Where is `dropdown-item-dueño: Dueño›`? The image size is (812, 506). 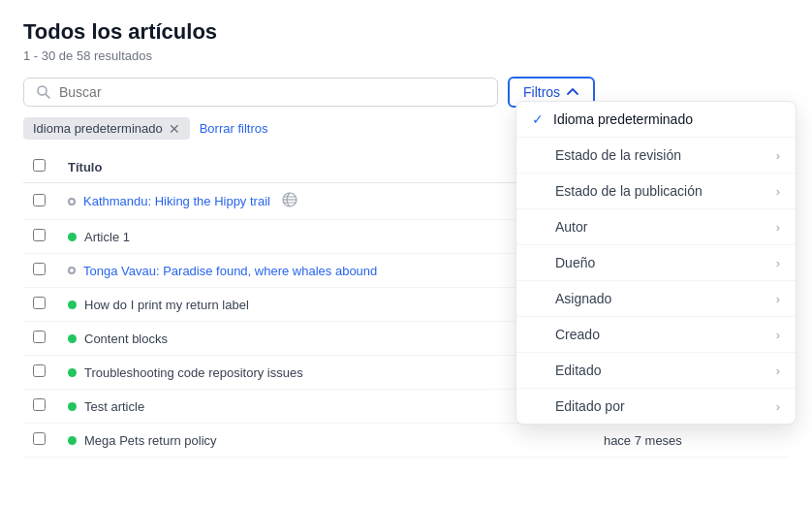
dropdown-item-dueño: Dueño› is located at coordinates (656, 264).